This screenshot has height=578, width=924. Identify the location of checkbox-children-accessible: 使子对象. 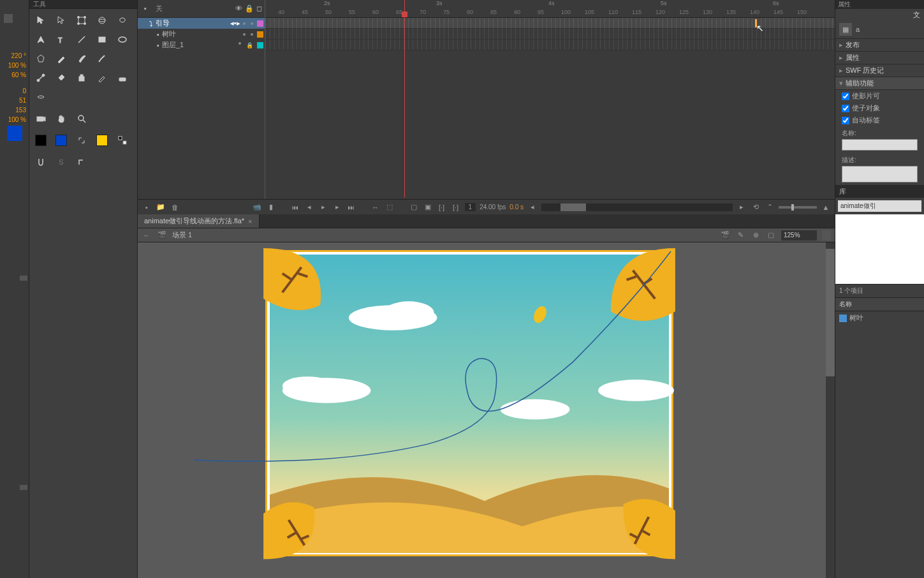
(880, 108).